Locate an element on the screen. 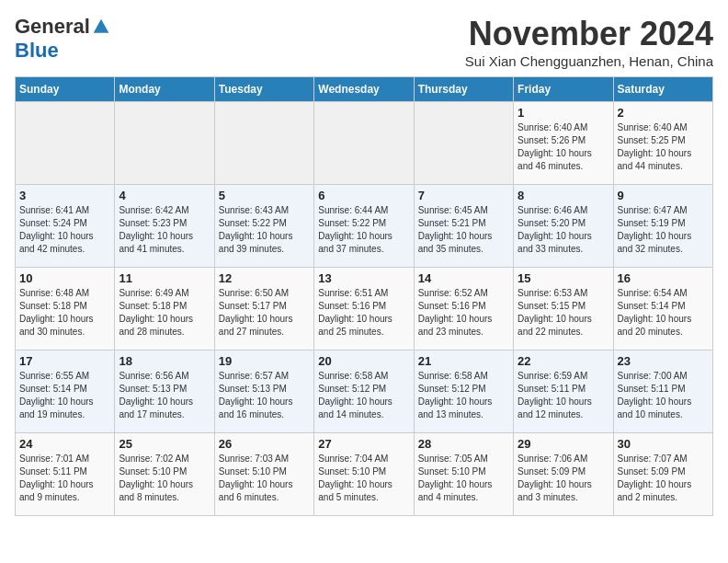 The height and width of the screenshot is (563, 728). logo-icon is located at coordinates (101, 27).